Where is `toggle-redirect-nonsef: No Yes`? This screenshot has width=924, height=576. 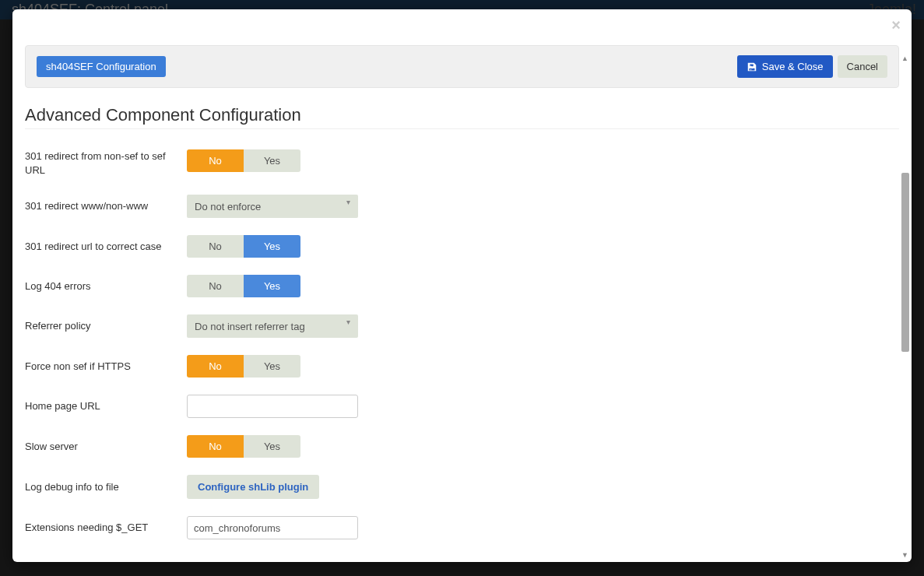
toggle-redirect-nonsef: No Yes is located at coordinates (244, 160).